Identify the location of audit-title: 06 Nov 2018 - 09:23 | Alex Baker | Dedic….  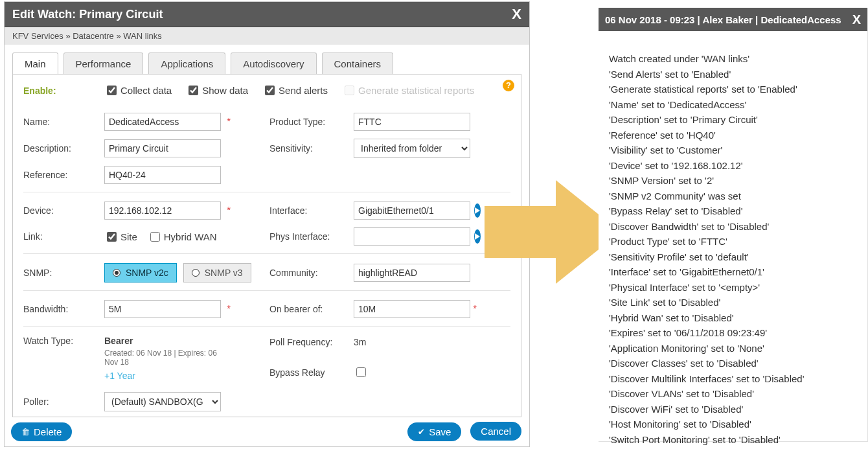
(723, 19).